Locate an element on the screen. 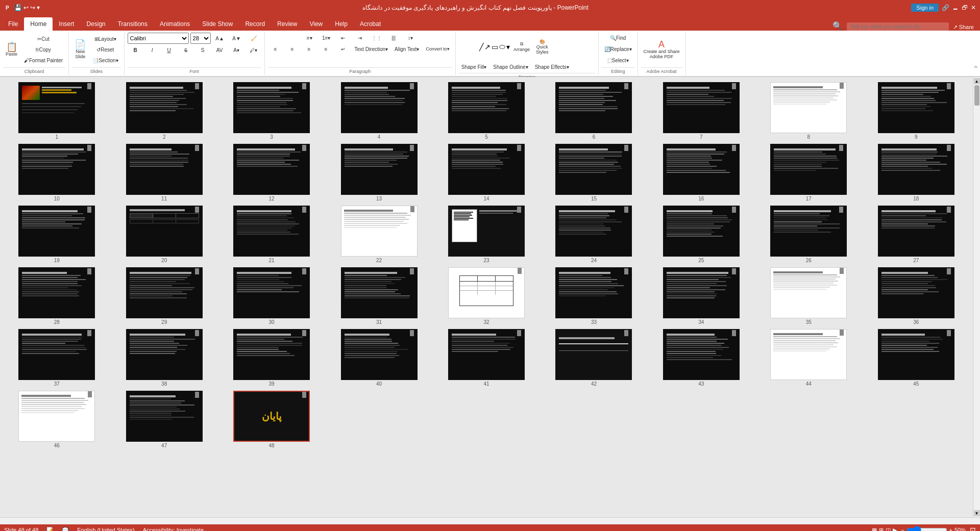 The image size is (980, 531). copy-button: ⎘ Copy is located at coordinates (43, 49).